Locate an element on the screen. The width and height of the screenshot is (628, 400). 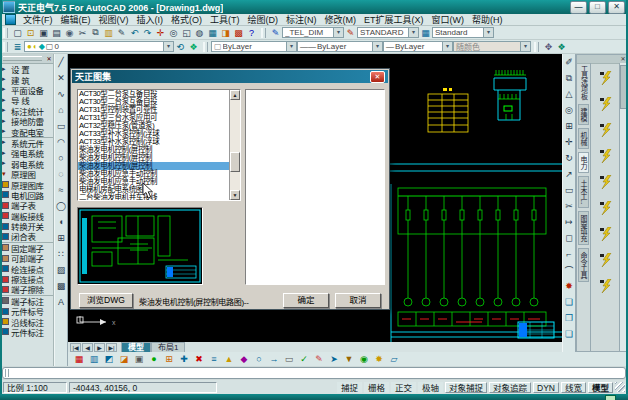
scroll-down-icon: ▼ is located at coordinates (235, 195).